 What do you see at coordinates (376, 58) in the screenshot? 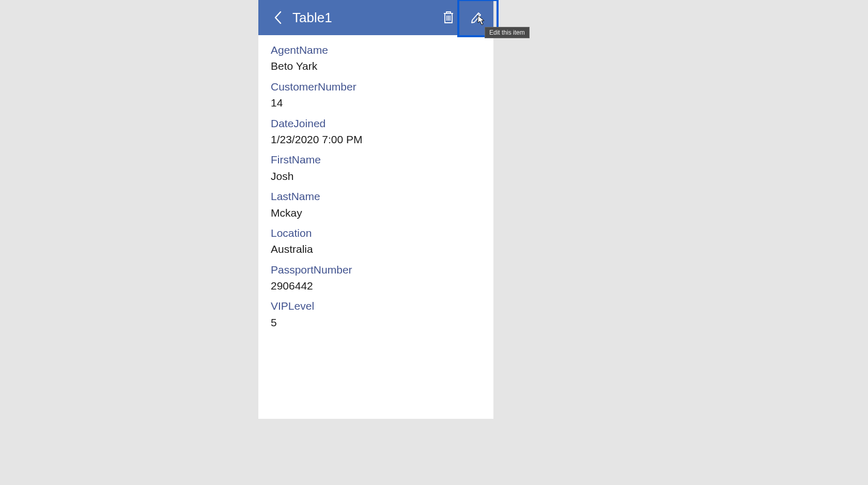
I see `field-row: AgentName Beto Yark` at bounding box center [376, 58].